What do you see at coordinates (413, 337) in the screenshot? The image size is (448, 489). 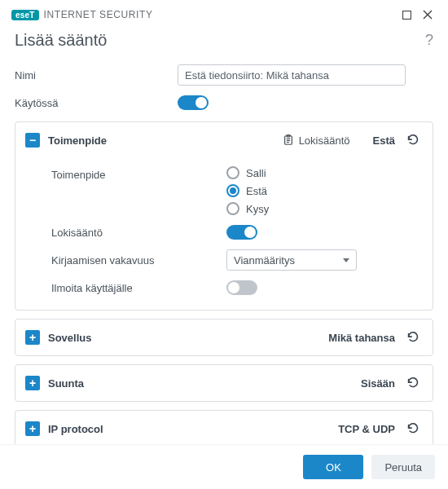 I see `reset-app-button` at bounding box center [413, 337].